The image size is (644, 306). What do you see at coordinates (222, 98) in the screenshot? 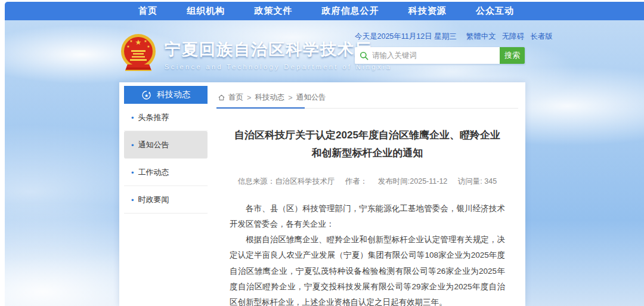
I see `home-icon` at bounding box center [222, 98].